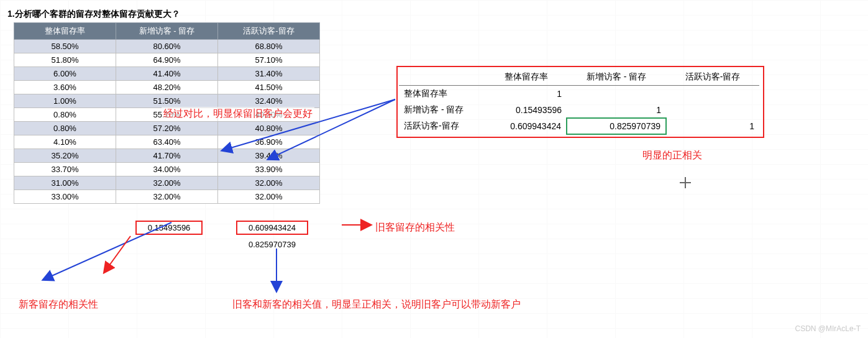 The image size is (868, 338). What do you see at coordinates (65, 183) in the screenshot?
I see `data-cell: 31.00%` at bounding box center [65, 183].